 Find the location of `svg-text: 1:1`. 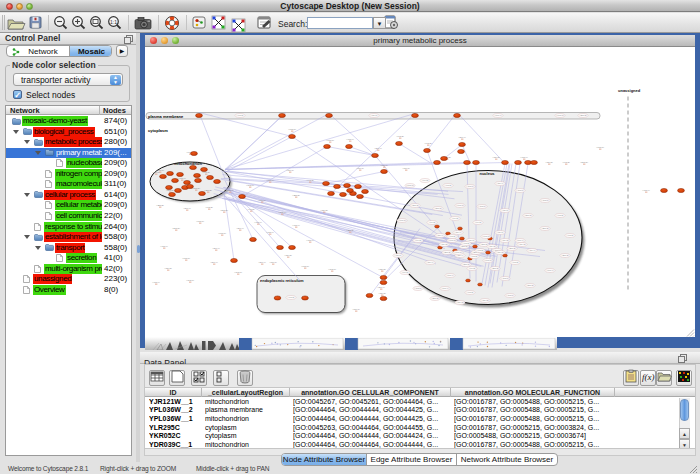

svg-text: 1:1 is located at coordinates (114, 22).